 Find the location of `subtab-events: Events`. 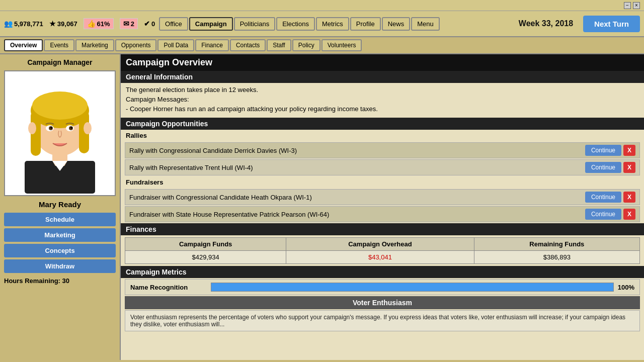

subtab-events: Events is located at coordinates (59, 45).